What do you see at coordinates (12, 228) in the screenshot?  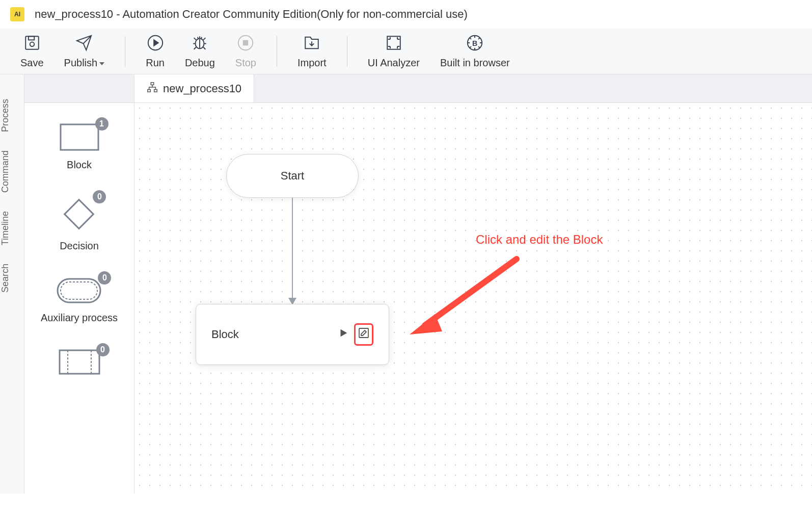 I see `side-tab-timeline: Timeline` at bounding box center [12, 228].